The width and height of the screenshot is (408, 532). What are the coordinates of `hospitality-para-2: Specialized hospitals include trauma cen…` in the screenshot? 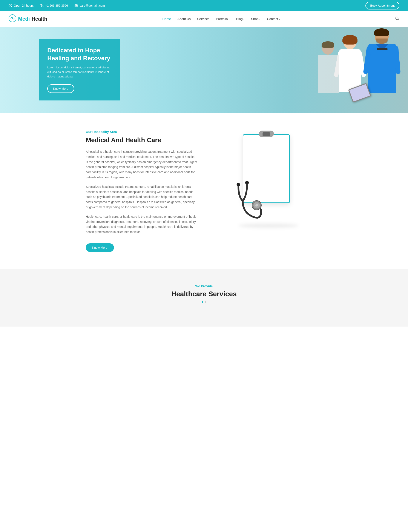 It's located at (142, 197).